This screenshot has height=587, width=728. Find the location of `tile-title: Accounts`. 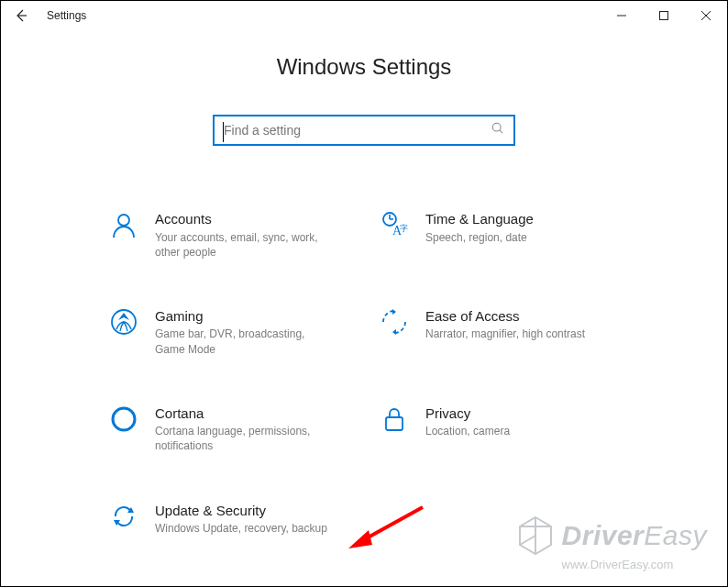

tile-title: Accounts is located at coordinates (242, 219).